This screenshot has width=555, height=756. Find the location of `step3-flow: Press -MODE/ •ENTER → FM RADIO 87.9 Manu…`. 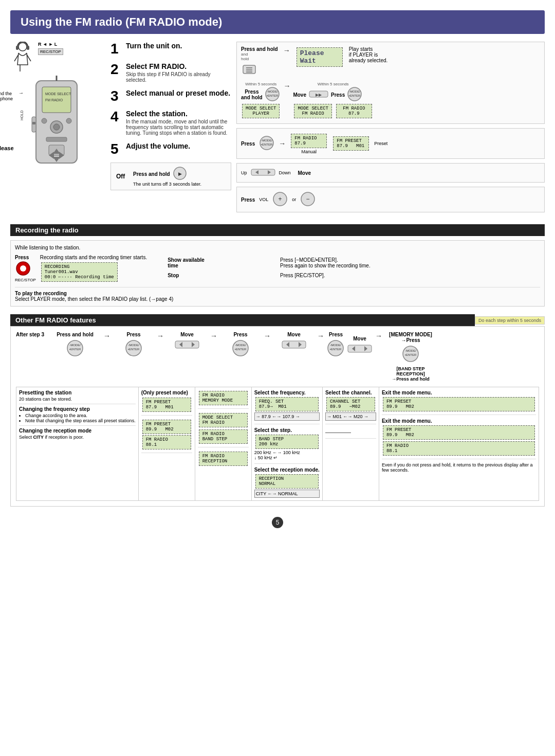

step3-flow: Press -MODE/ •ENTER → FM RADIO 87.9 Manu… is located at coordinates (391, 143).